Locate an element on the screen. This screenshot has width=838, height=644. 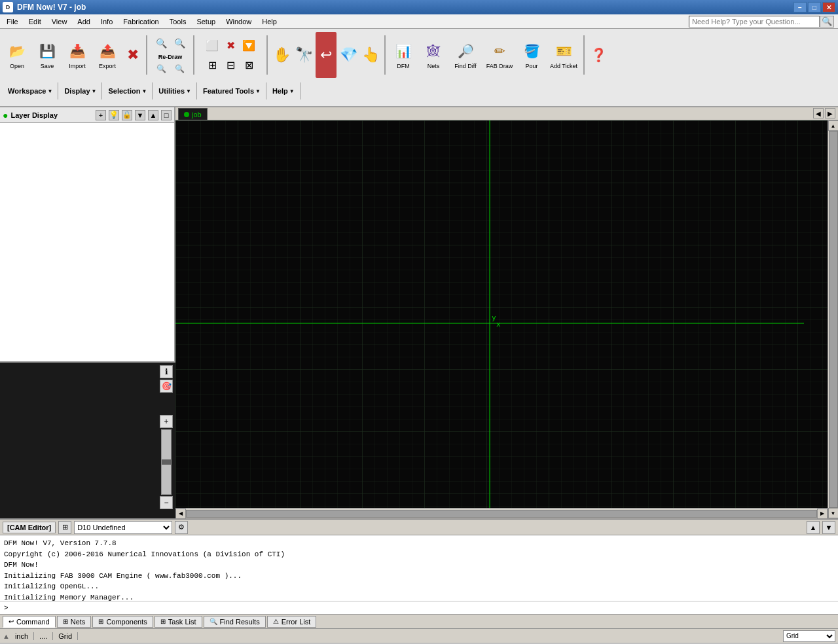
left-panel: ● Layer Display + 💡 🔒 ▼ ▲ □ ℹ 🎯 + − is located at coordinates (88, 313).